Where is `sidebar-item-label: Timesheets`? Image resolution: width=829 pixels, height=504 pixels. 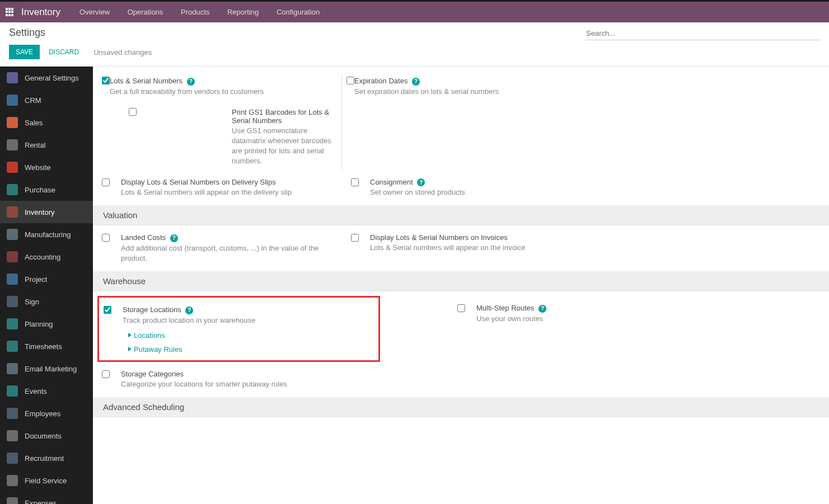 sidebar-item-label: Timesheets is located at coordinates (44, 347).